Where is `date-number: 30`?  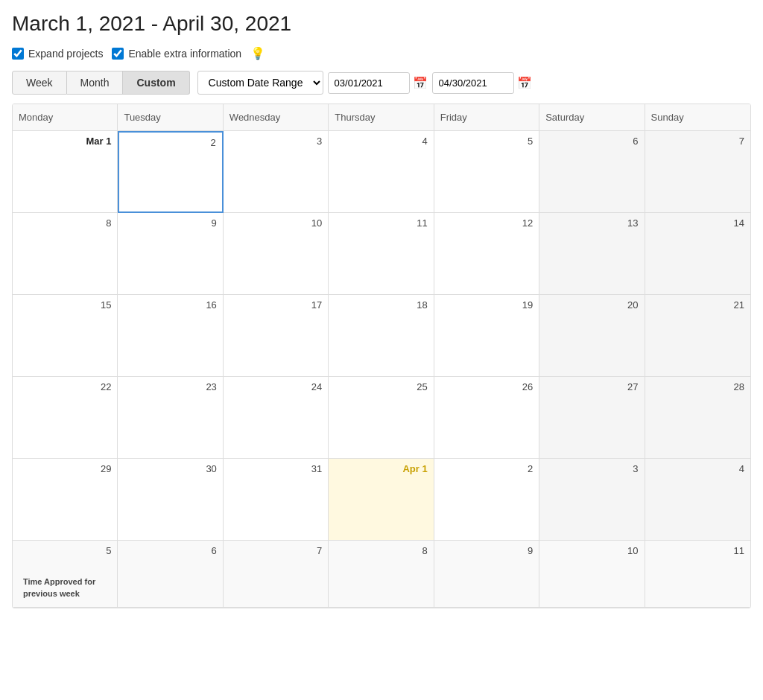 date-number: 30 is located at coordinates (170, 469).